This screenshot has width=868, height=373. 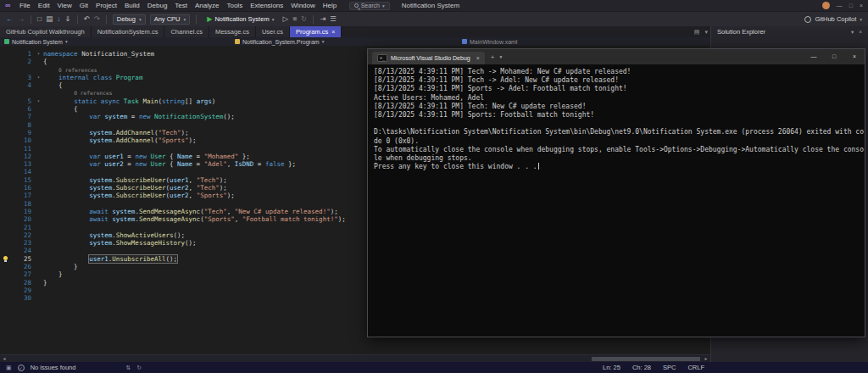 What do you see at coordinates (128, 368) in the screenshot?
I see `background-tasks-icon: ⇅` at bounding box center [128, 368].